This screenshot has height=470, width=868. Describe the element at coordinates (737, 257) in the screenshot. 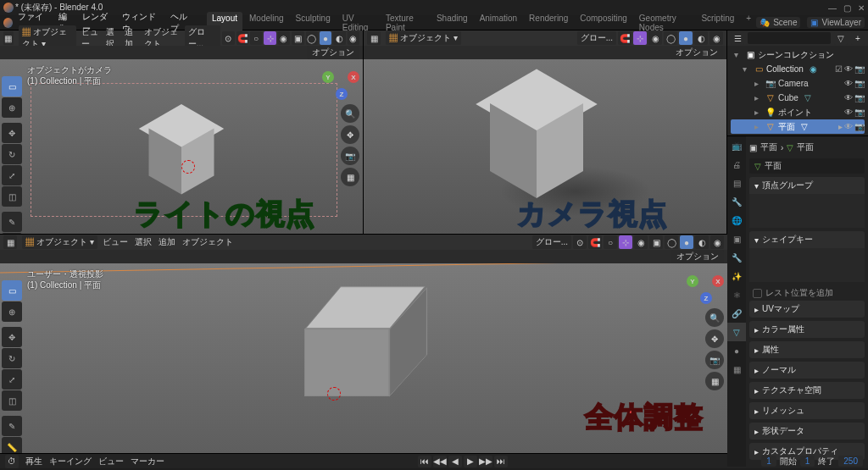

I see `ptab-modifier: 🔧` at that location.